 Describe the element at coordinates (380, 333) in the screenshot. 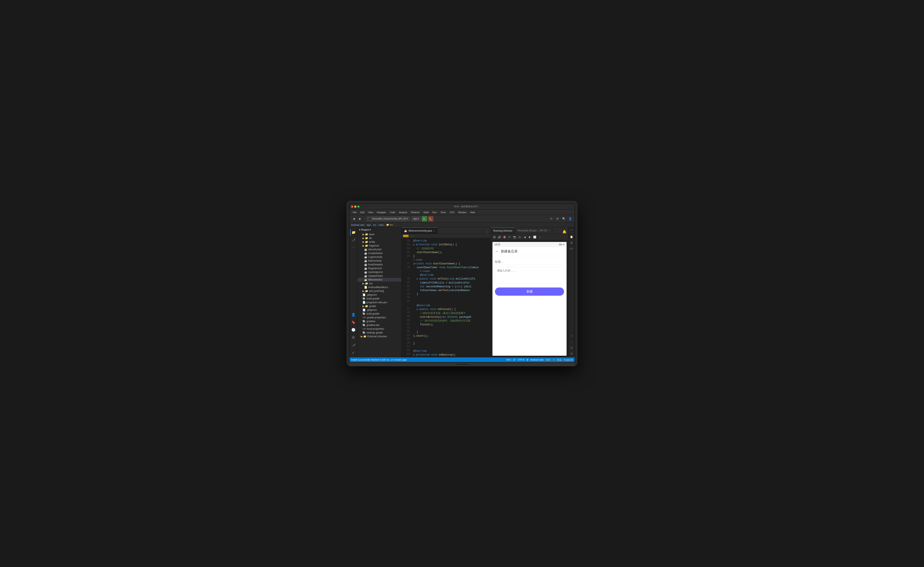

I see `tree-settings: 🐘 settings.gradle` at that location.